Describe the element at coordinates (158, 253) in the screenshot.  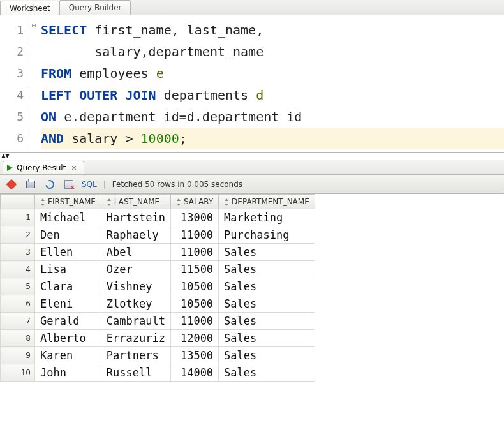
I see `table-row: 3EllenAbel11000Sales` at that location.